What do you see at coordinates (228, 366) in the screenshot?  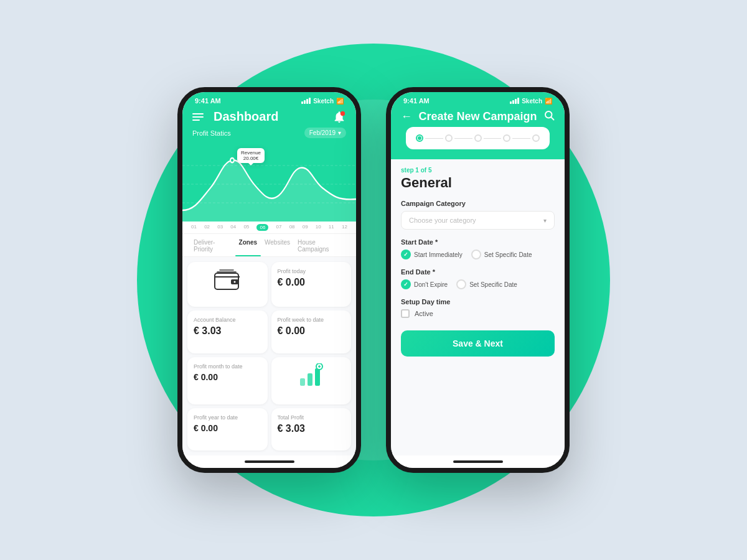 I see `profit-month-label: Profit month to date` at bounding box center [228, 366].